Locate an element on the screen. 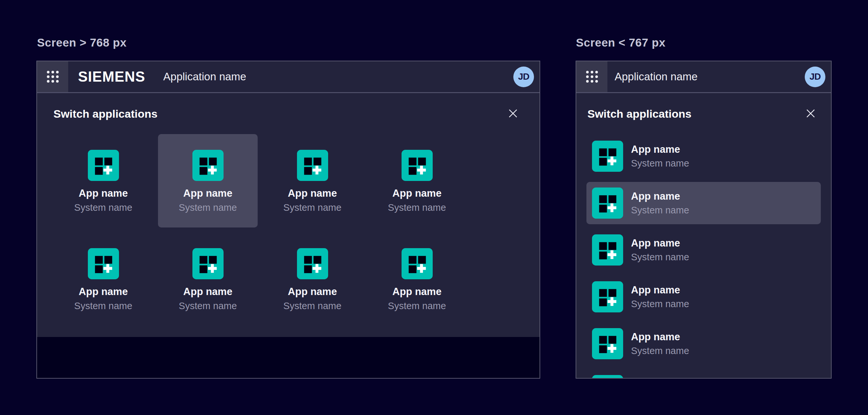 The width and height of the screenshot is (868, 415). siemens-logo: SIEMENS is located at coordinates (112, 77).